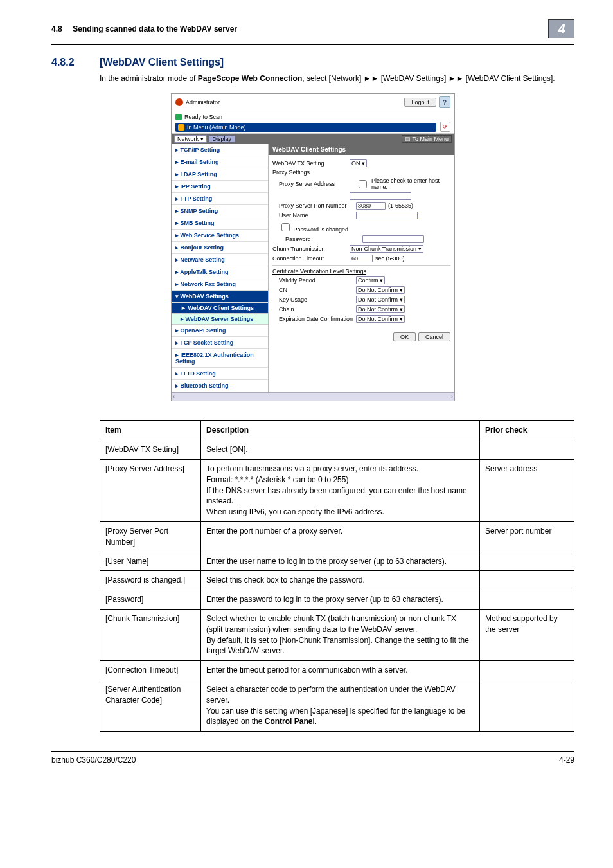 Image resolution: width=613 pixels, height=868 pixels. Describe the element at coordinates (144, 29) in the screenshot. I see `breadcrumb: 4.8 Sending scanned data to the WebDAV s…` at that location.